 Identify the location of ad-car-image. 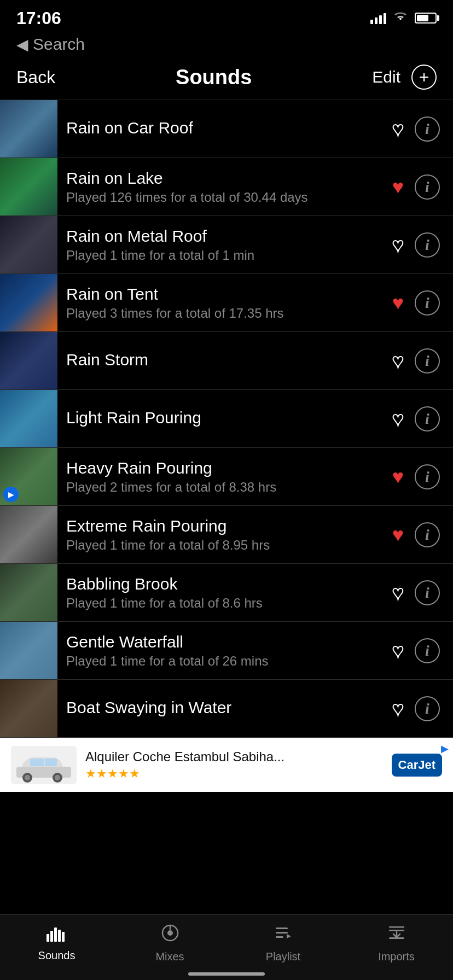
(44, 765).